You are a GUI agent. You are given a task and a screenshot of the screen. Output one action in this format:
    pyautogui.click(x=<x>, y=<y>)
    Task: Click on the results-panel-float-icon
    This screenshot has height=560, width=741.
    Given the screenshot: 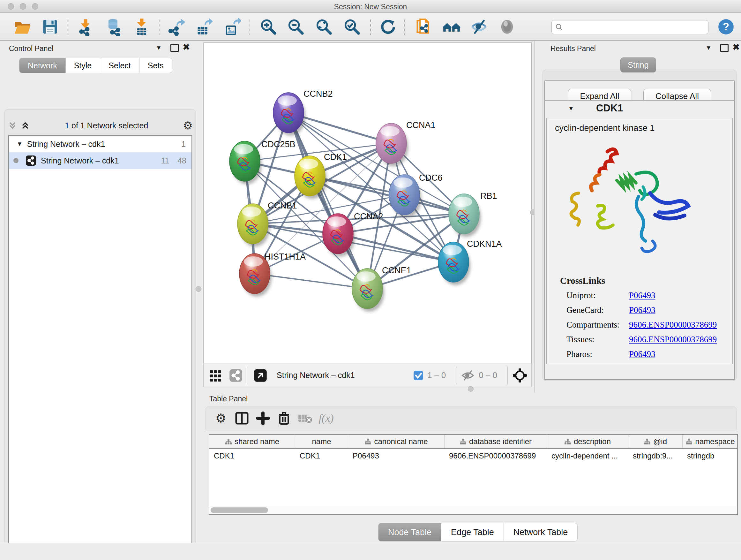 What is the action you would take?
    pyautogui.click(x=724, y=48)
    